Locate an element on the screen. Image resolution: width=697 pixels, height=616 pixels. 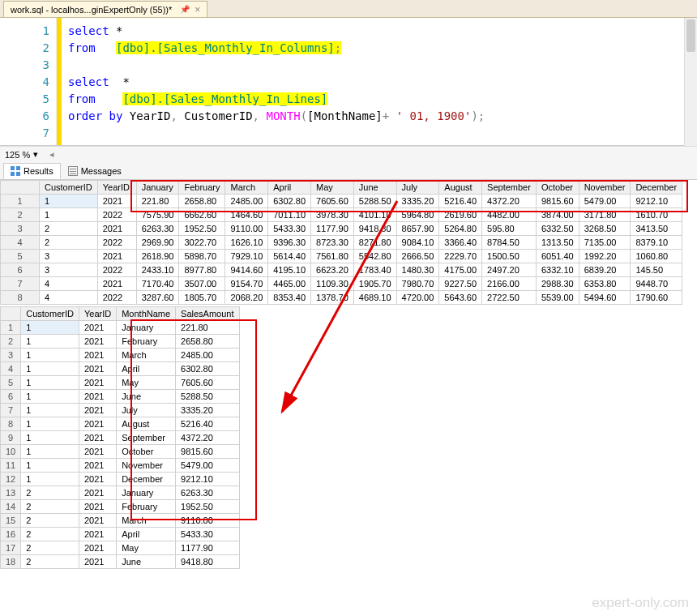
cell: 6839.20 is located at coordinates (605, 271).